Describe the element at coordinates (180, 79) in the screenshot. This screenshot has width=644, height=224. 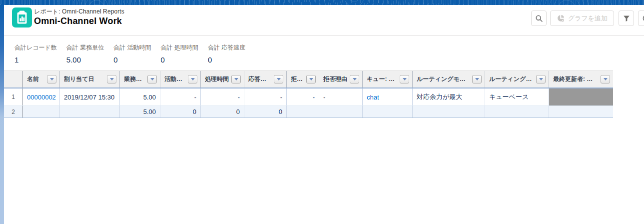
I see `column-header: 活動時間` at that location.